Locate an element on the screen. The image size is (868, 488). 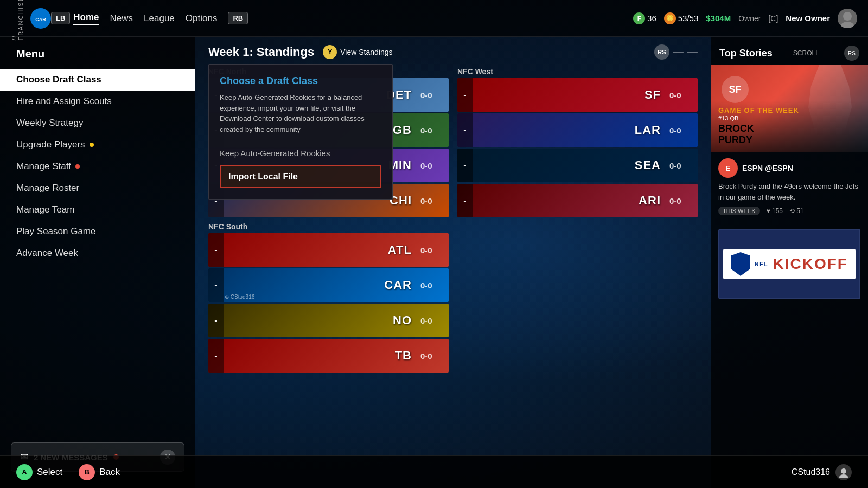
team-minus-ari: - is located at coordinates (465, 201).